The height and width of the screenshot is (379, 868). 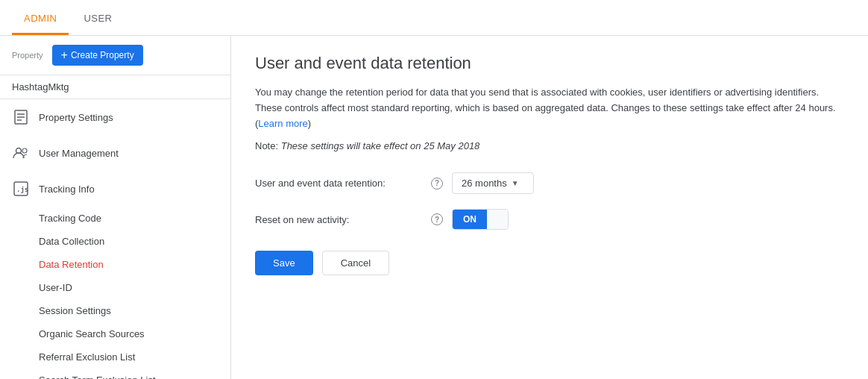 What do you see at coordinates (134, 218) in the screenshot?
I see `sidebar-sub-item-tracking-code: Tracking Code` at bounding box center [134, 218].